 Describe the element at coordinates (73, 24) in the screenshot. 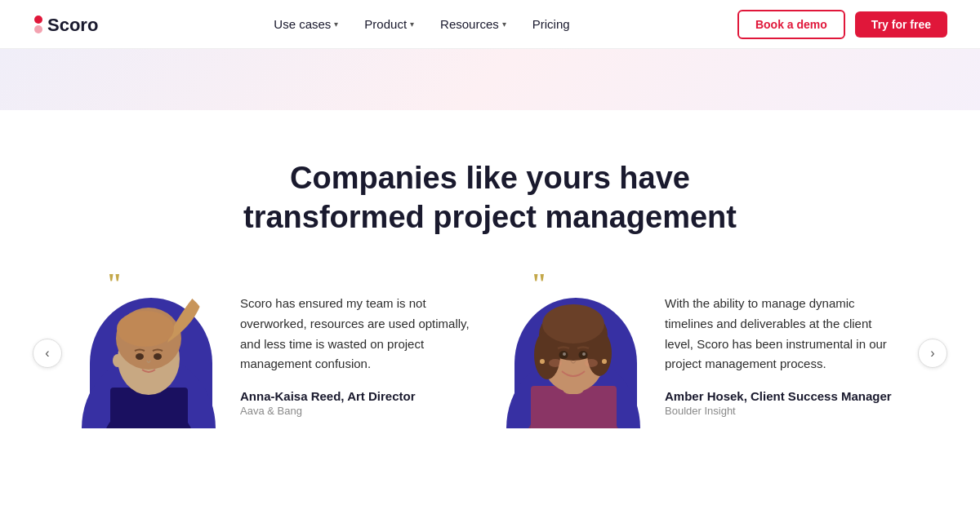

I see `svg-text: Scoro` at that location.